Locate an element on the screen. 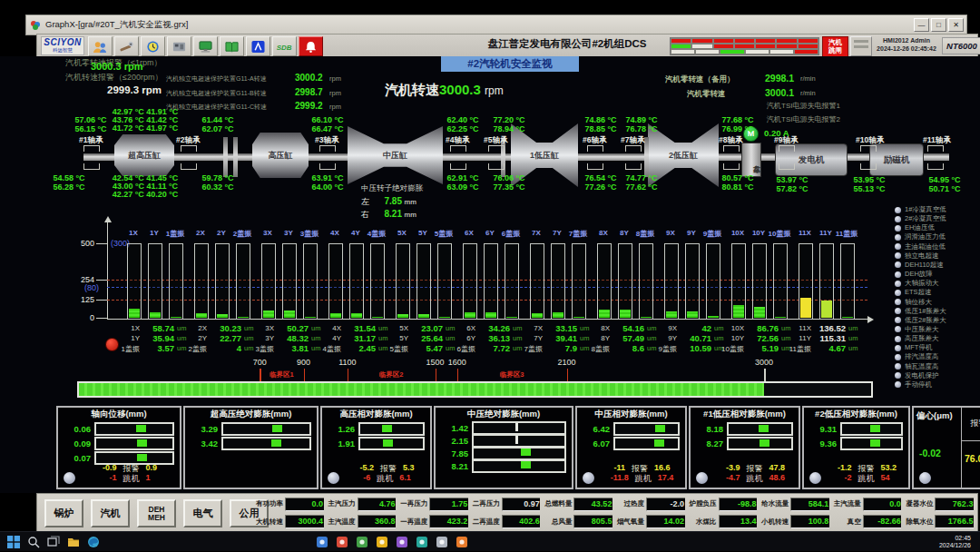 The image size is (980, 552). bar-category-label: 1盖振 is located at coordinates (175, 234).